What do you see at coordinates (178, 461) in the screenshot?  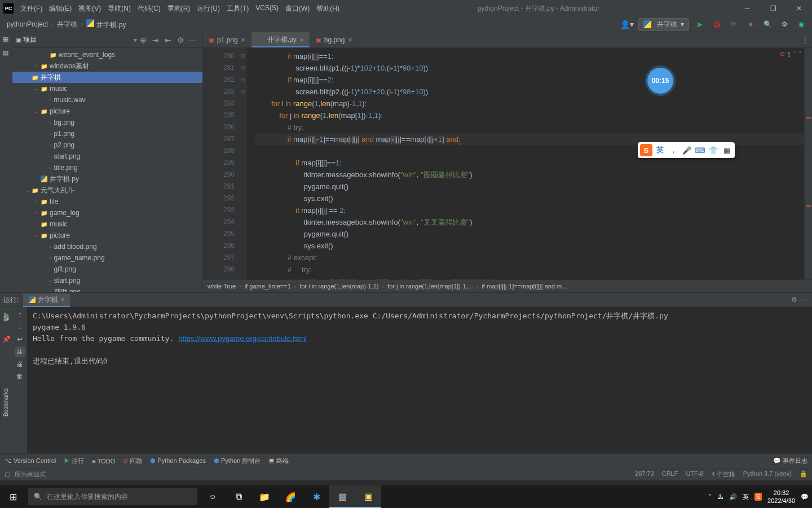 I see `python-packages-button: ⬢ Python Packages` at bounding box center [178, 461].